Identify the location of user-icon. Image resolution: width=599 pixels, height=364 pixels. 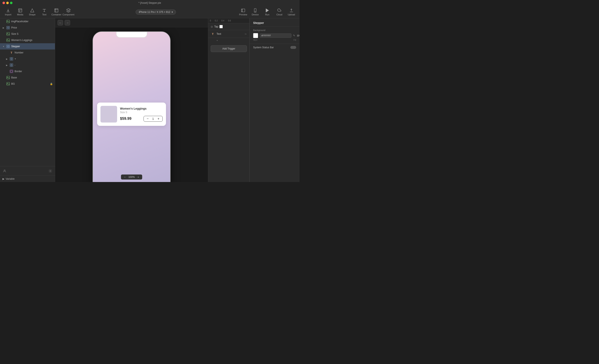
(5, 171).